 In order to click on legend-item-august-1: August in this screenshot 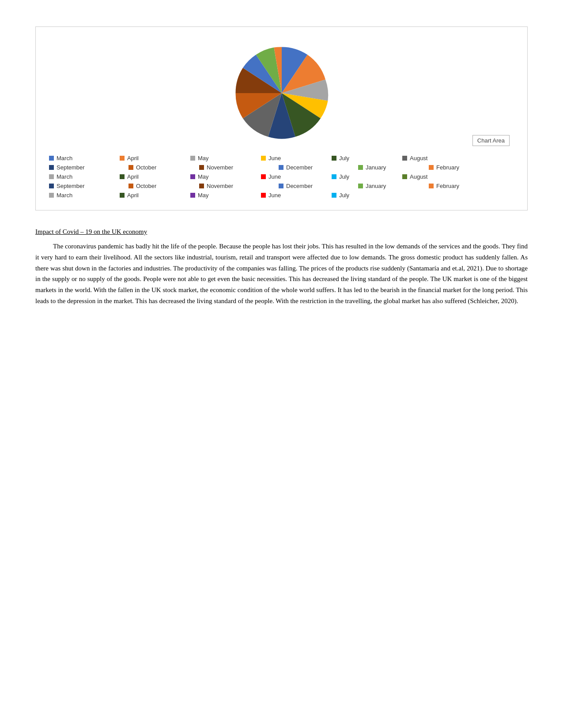, I will do `click(438, 158)`.